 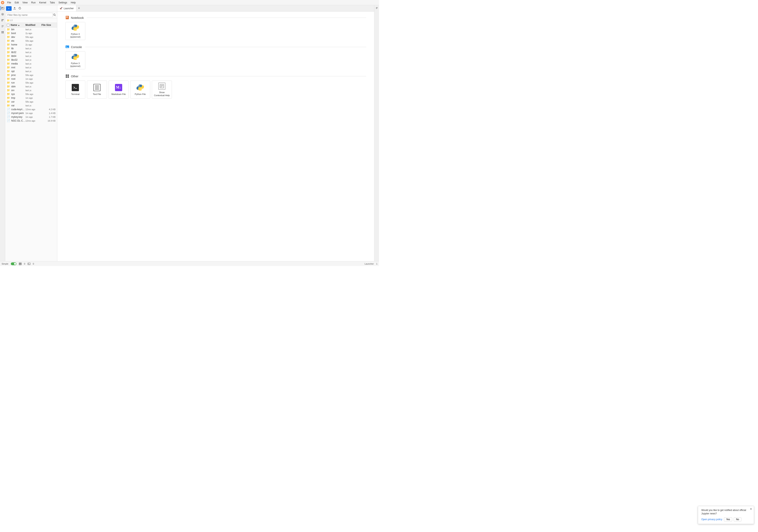 I want to click on file-row: 📁 lib last yr., so click(x=31, y=48).